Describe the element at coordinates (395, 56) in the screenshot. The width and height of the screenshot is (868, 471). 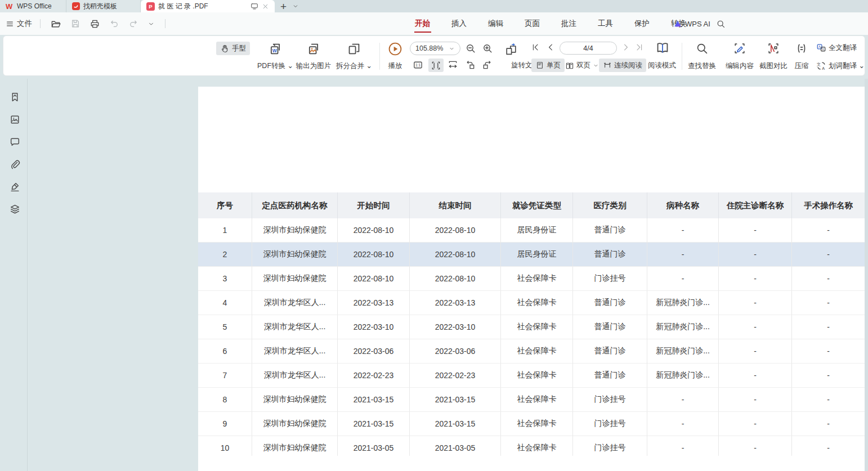
I see `play-button: 播放` at that location.